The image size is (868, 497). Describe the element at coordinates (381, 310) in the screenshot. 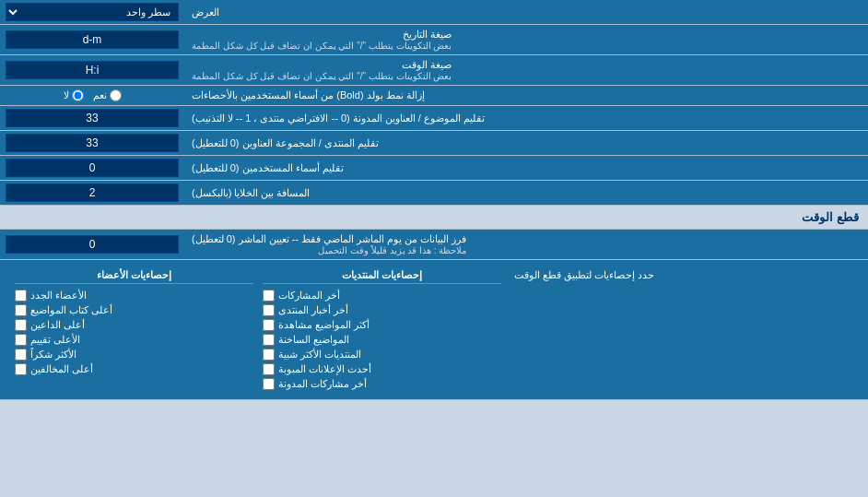

I see `col2-item-2: أخر أخبار المنتدى` at that location.